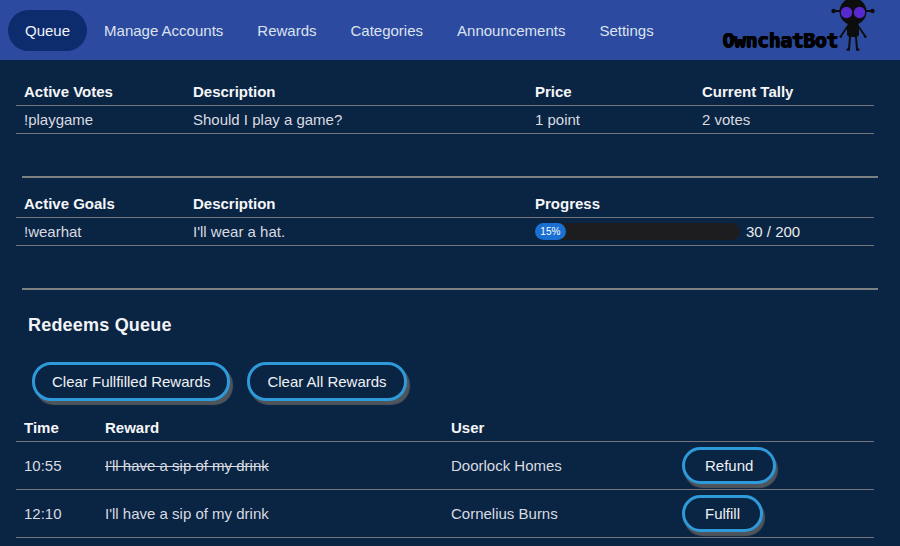 This screenshot has height=546, width=900. Describe the element at coordinates (700, 232) in the screenshot. I see `goal-progress-cell: 15% 30 / 200` at that location.